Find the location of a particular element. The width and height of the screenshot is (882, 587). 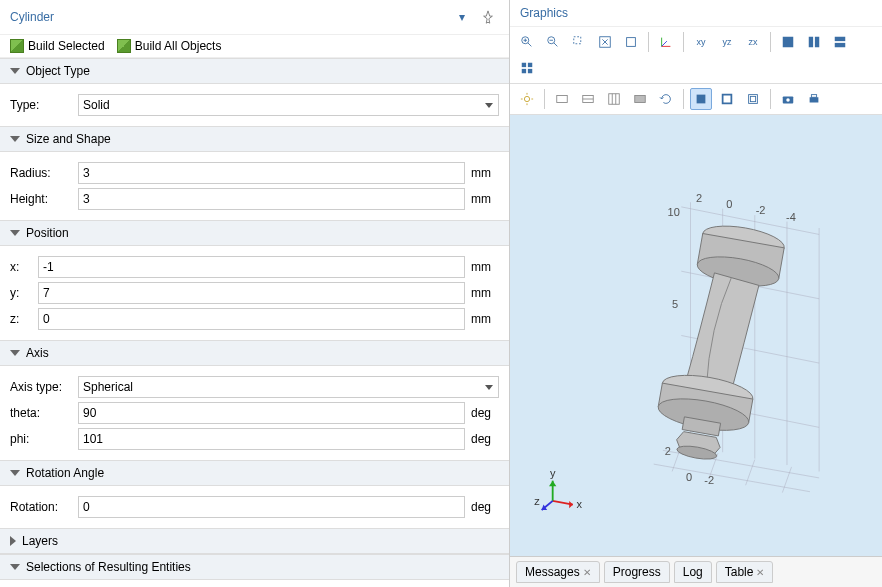

x-input is located at coordinates (252, 267).